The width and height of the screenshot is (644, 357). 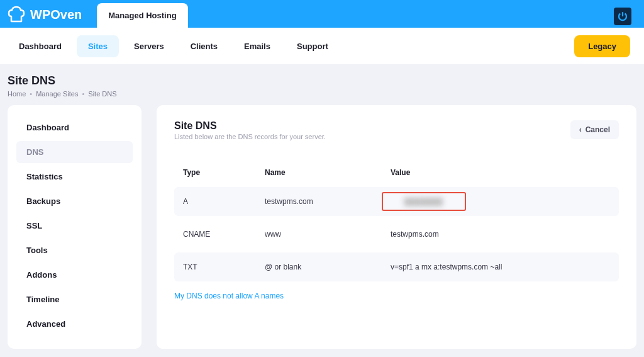 I want to click on dns-a-names-link: My DNS does not allow A names, so click(x=229, y=296).